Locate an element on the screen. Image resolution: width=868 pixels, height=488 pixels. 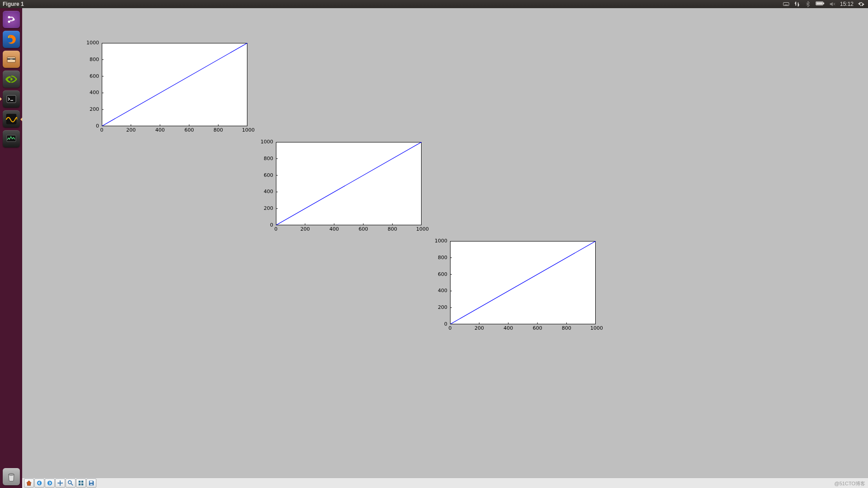
dash-icon is located at coordinates (11, 19).